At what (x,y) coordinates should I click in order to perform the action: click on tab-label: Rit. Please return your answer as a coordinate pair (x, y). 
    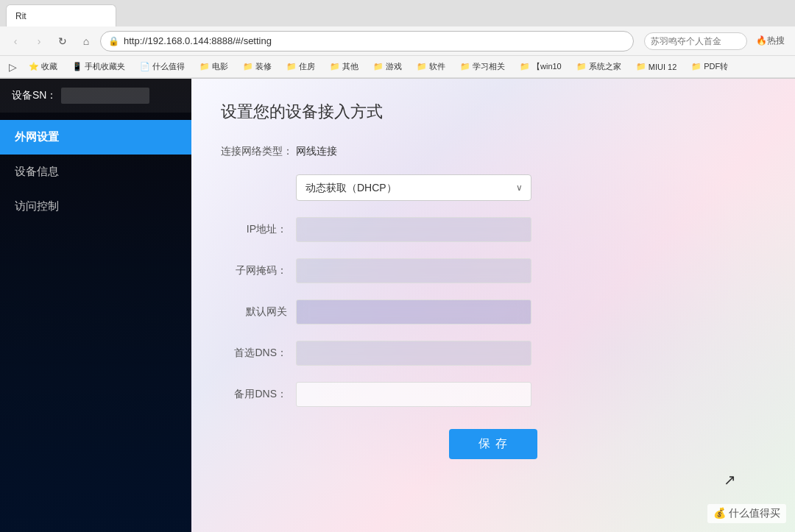
    Looking at the image, I should click on (21, 16).